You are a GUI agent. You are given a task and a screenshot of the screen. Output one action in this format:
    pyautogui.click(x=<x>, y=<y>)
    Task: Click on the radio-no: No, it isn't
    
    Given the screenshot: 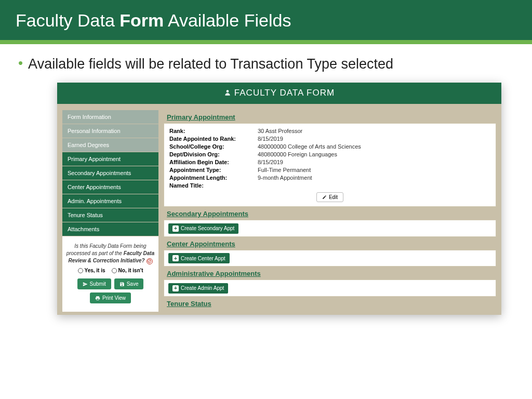 What is the action you would take?
    pyautogui.click(x=128, y=270)
    